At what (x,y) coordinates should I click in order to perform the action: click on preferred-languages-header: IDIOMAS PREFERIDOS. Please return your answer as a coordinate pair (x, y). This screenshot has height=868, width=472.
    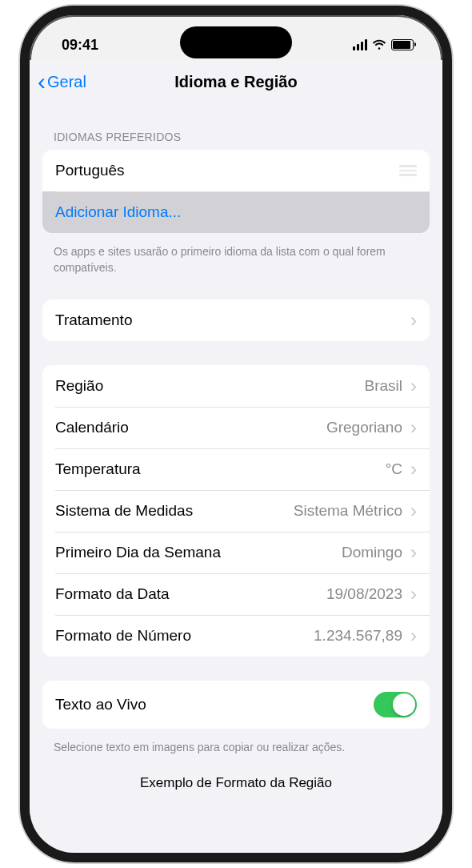
    Looking at the image, I should click on (236, 140).